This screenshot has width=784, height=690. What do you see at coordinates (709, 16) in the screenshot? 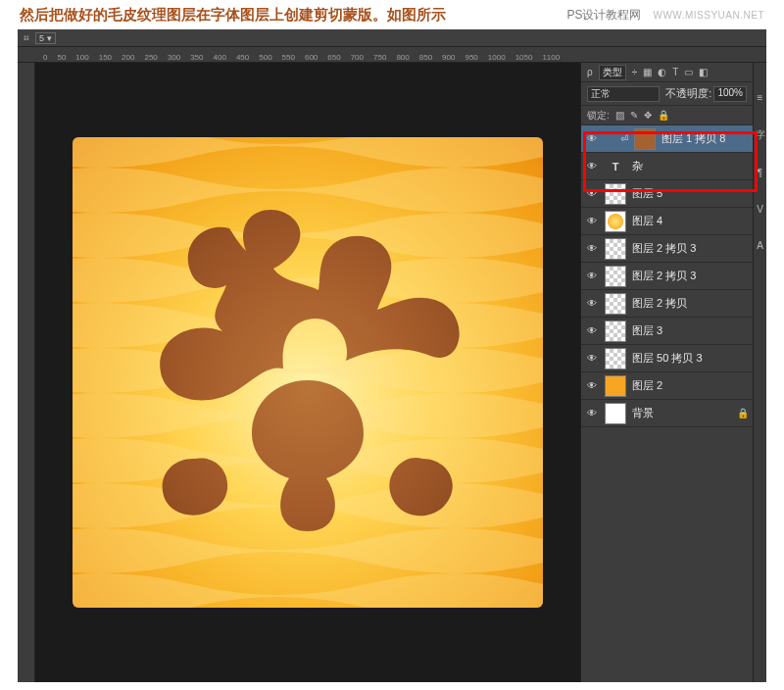
I see `brand-url: WWW.MISSYUAN.NET` at bounding box center [709, 16].